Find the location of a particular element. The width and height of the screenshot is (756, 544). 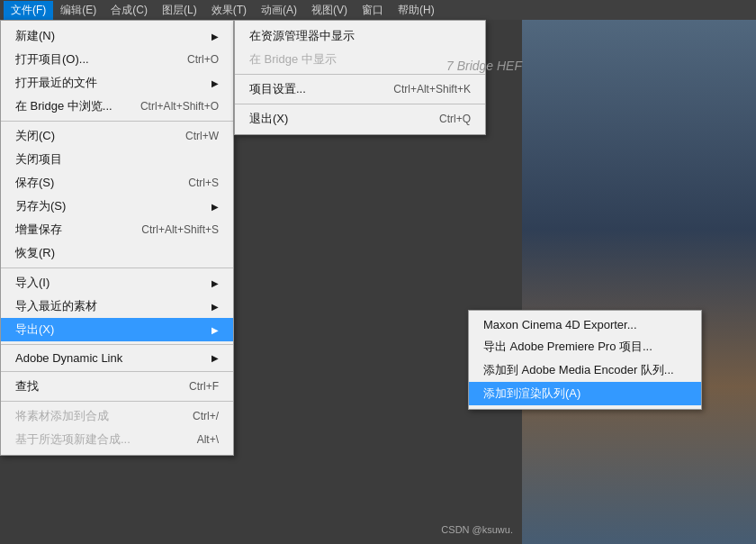

menu-item-save-as: 另存为(S) ▶ is located at coordinates (117, 206).